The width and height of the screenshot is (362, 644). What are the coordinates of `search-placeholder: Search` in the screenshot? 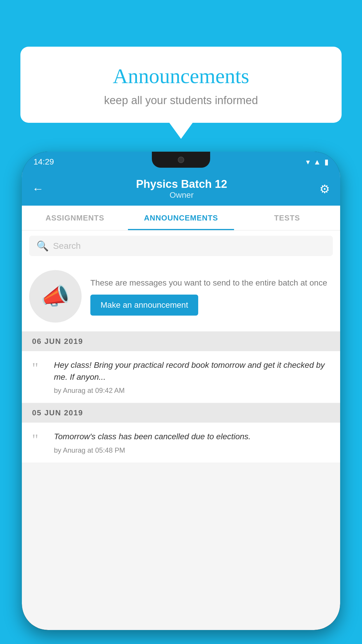 It's located at (67, 246).